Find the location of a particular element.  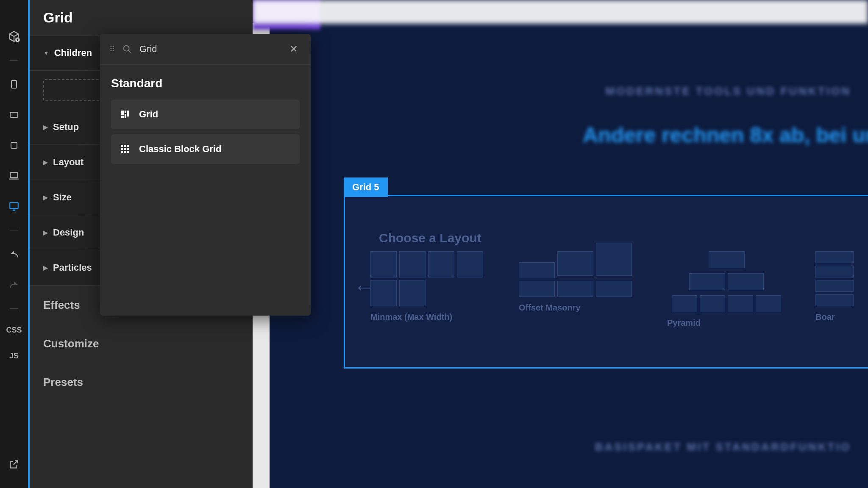

canvas-blur-text: MODERNSTE TOOLS UND FUNKTION is located at coordinates (728, 92).